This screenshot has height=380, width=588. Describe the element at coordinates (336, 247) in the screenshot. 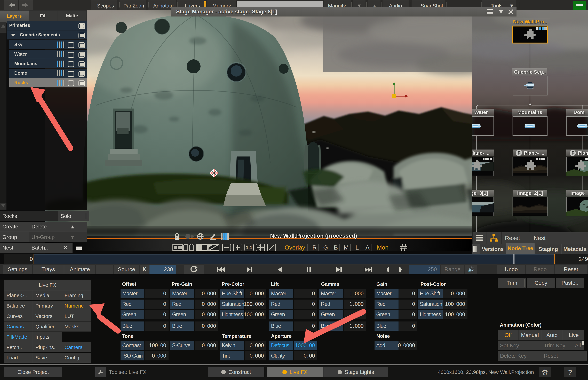

I see `svg-text: B` at that location.